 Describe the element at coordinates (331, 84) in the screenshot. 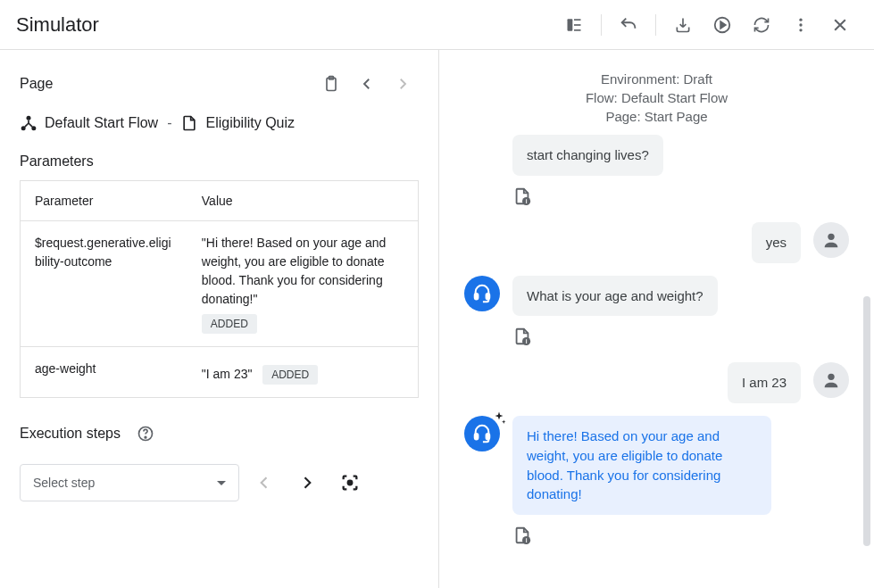

I see `clipboard-icon` at that location.